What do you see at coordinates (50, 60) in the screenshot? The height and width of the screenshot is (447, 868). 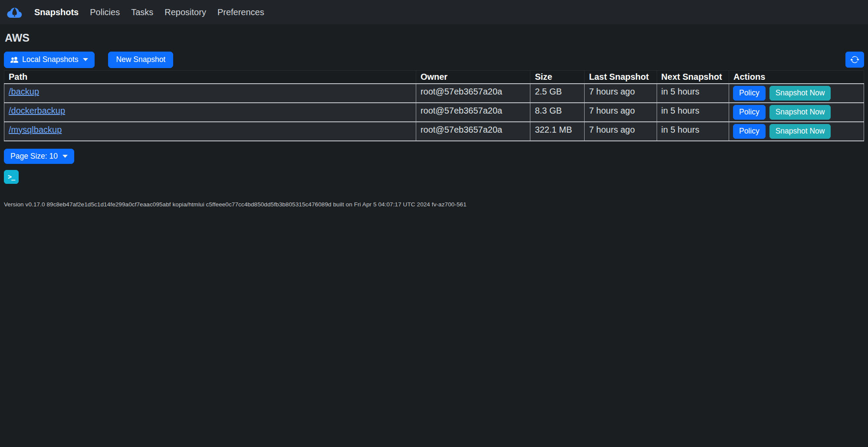 I see `local-snapshots-dropdown-label: Local Snapshots` at bounding box center [50, 60].